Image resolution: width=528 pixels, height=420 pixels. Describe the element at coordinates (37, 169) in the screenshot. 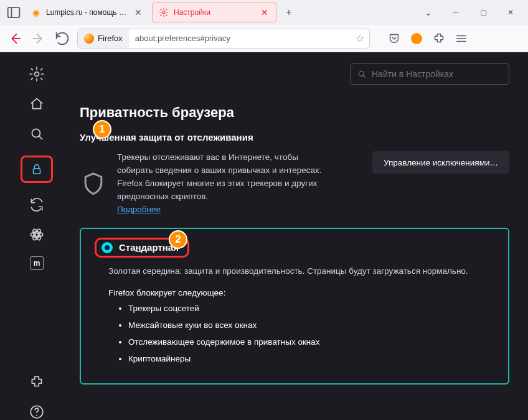

I see `lock-icon` at that location.